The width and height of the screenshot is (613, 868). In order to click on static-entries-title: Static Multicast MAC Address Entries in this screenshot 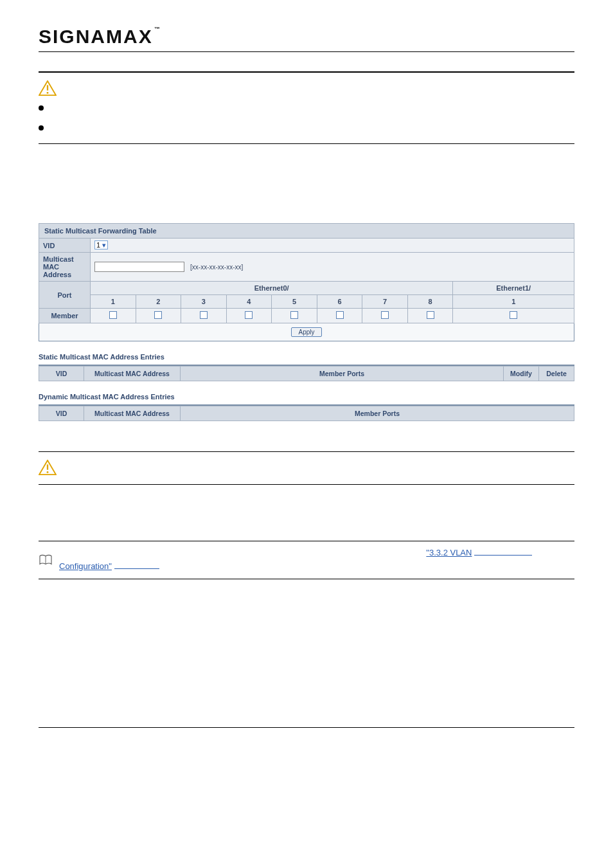, I will do `click(306, 357)`.